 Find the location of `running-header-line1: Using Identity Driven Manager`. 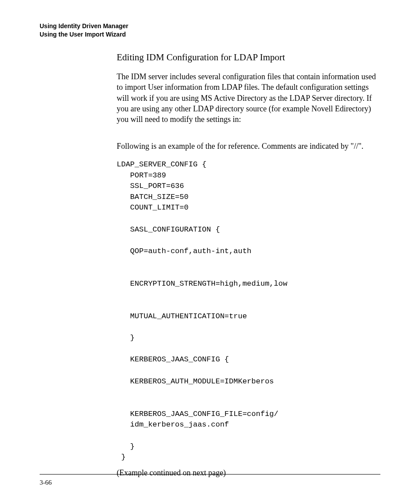

running-header-line1: Using Identity Driven Manager is located at coordinates (210, 26).